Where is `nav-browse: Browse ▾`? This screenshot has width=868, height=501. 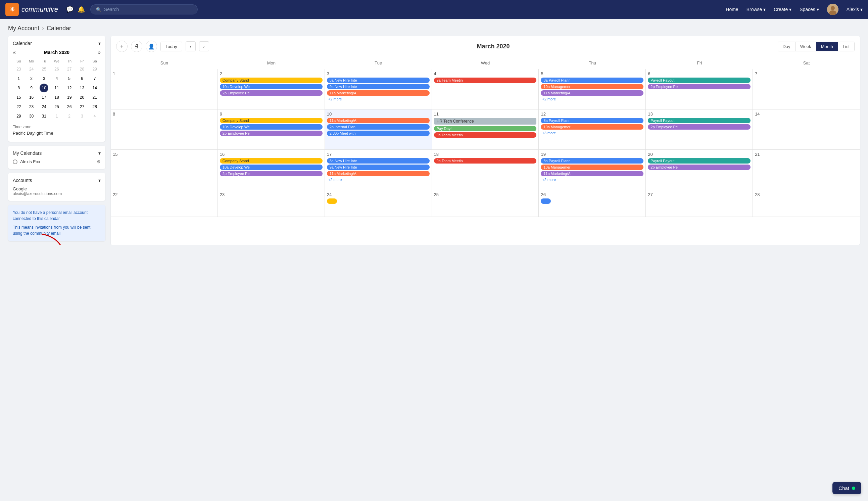
nav-browse: Browse ▾ is located at coordinates (756, 10).